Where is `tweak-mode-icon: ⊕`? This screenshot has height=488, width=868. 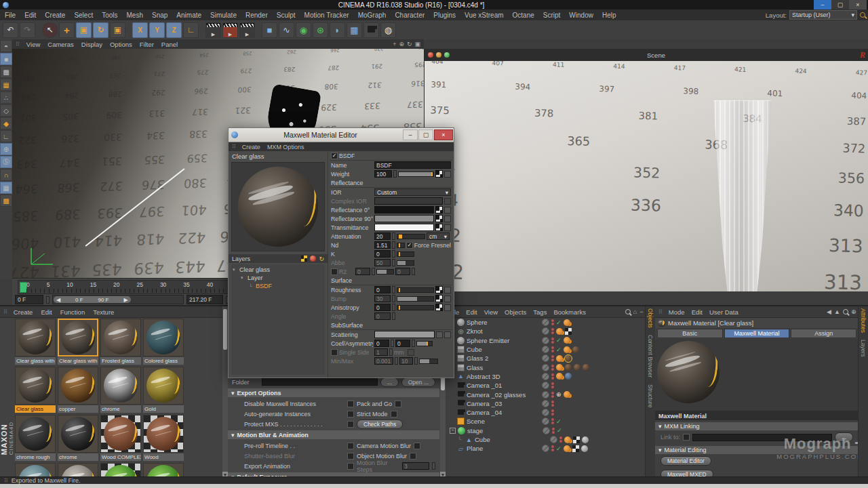
tweak-mode-icon: ⊕ is located at coordinates (6, 149).